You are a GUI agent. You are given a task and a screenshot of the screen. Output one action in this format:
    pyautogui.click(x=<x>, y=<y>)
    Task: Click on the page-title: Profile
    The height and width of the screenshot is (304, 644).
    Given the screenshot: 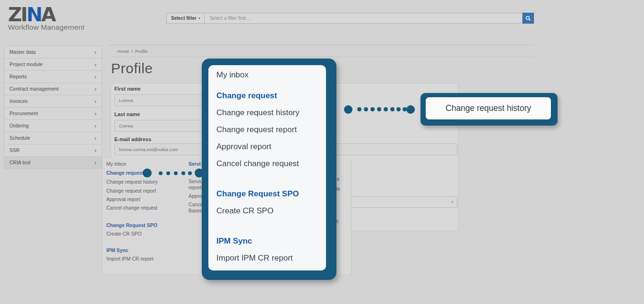 What is the action you would take?
    pyautogui.click(x=132, y=68)
    